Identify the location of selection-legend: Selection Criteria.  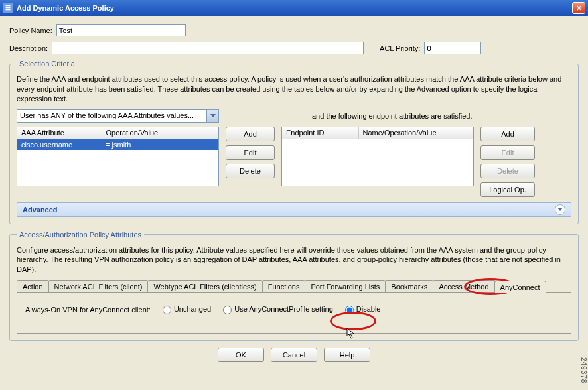
(47, 64).